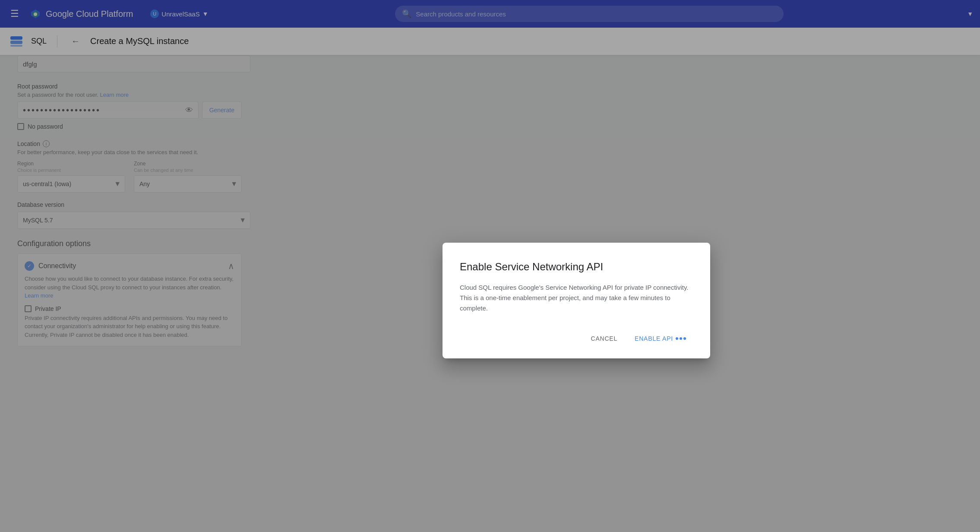 This screenshot has height=532, width=980. I want to click on cancel-button: CANCEL, so click(604, 339).